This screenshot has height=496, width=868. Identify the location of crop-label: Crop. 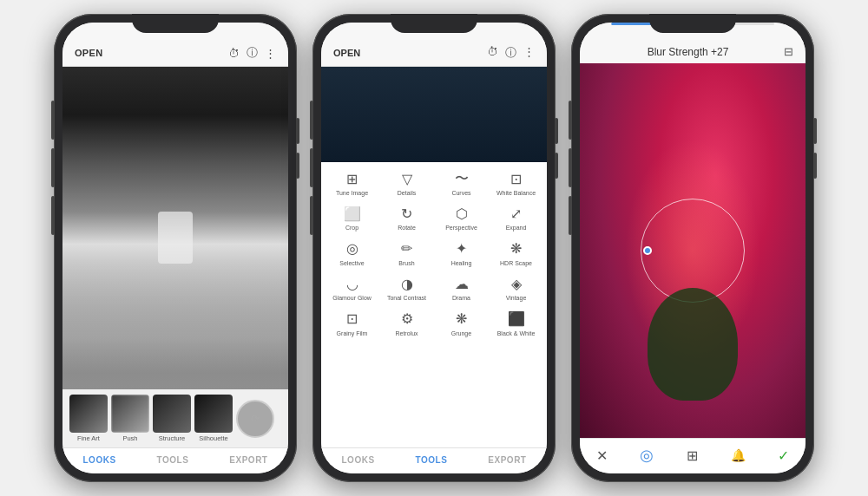
(352, 228).